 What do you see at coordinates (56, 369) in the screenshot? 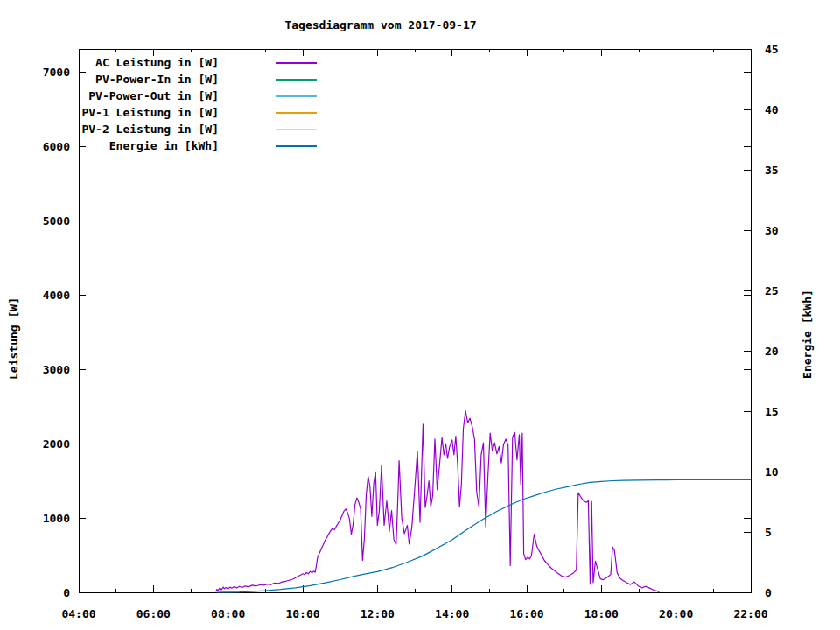
I see `y-left-tick-label: 3000` at bounding box center [56, 369].